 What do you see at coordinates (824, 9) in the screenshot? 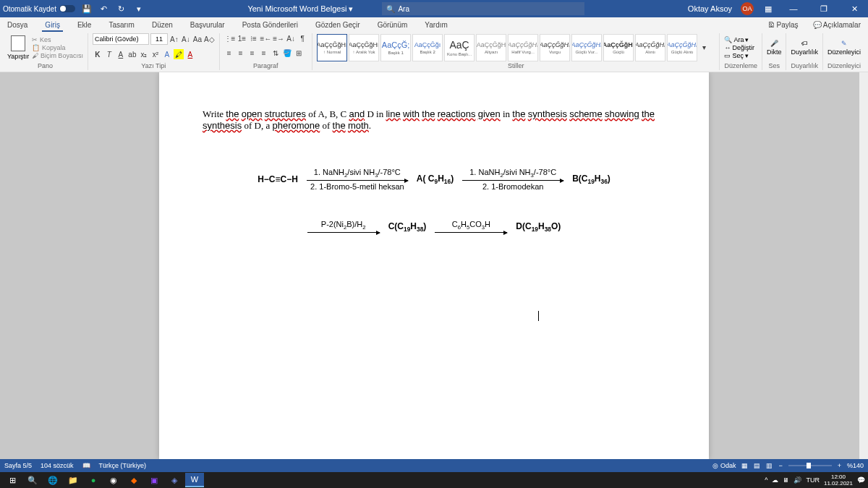
I see `maximize-button: ❐` at bounding box center [824, 9].